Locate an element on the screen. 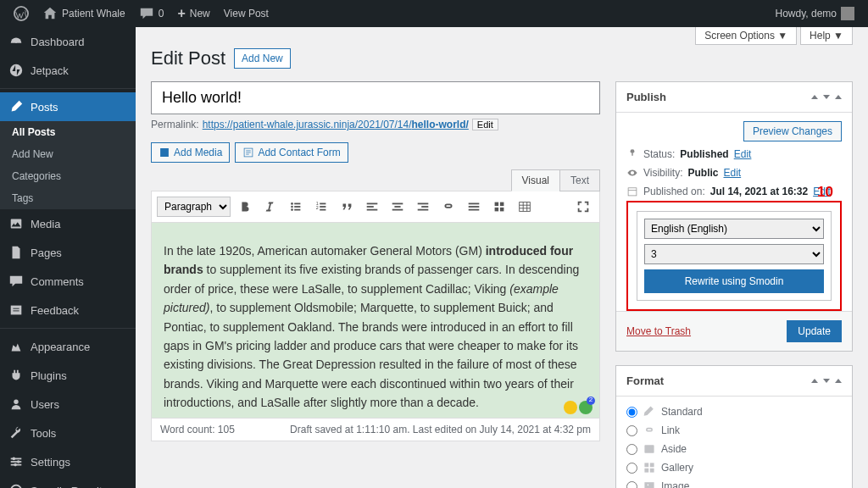 Image resolution: width=868 pixels, height=488 pixels. avatar is located at coordinates (848, 14).